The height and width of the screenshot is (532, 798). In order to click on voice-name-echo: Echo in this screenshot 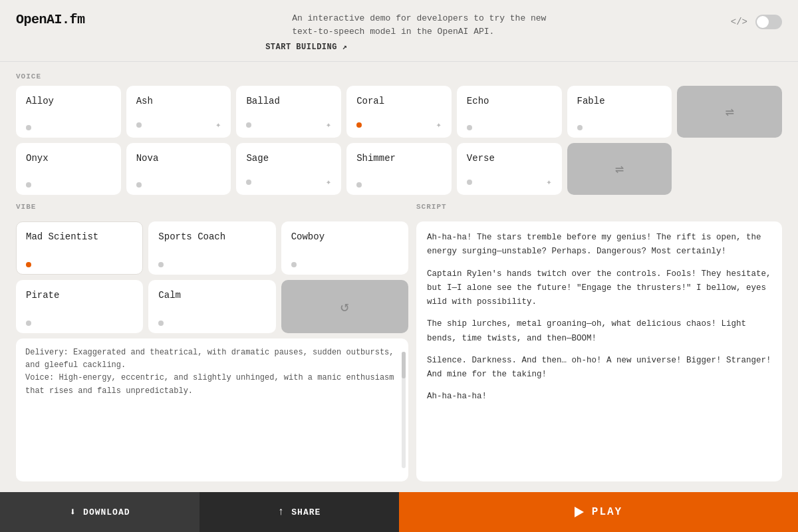, I will do `click(509, 101)`.